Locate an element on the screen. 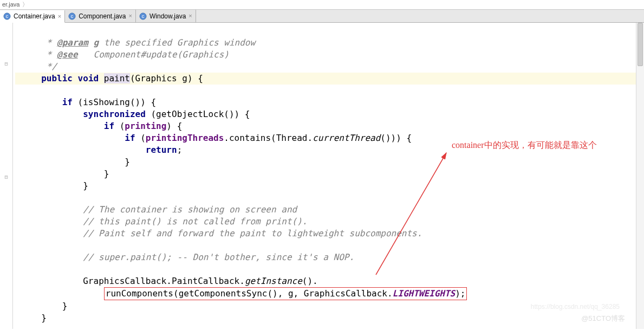 This screenshot has width=644, height=330. tab-container-java: c Container.java × is located at coordinates (32, 16).